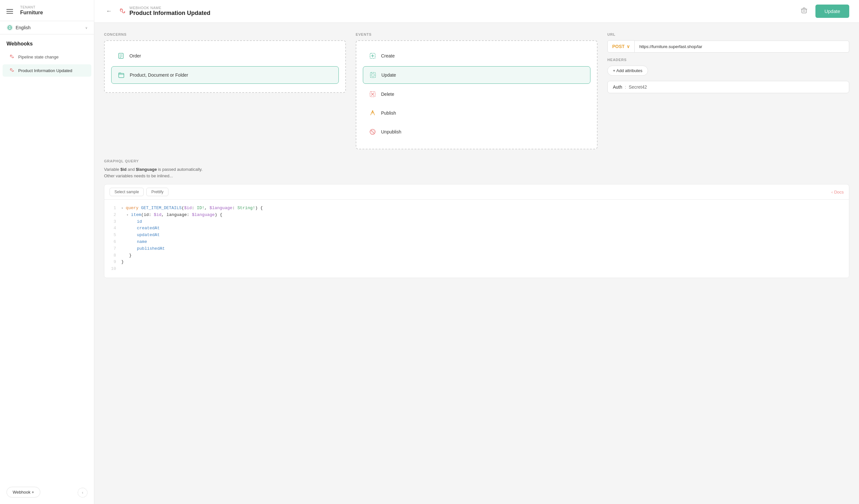  What do you see at coordinates (47, 42) in the screenshot?
I see `sidebar-section-title: Webhooks` at bounding box center [47, 42].